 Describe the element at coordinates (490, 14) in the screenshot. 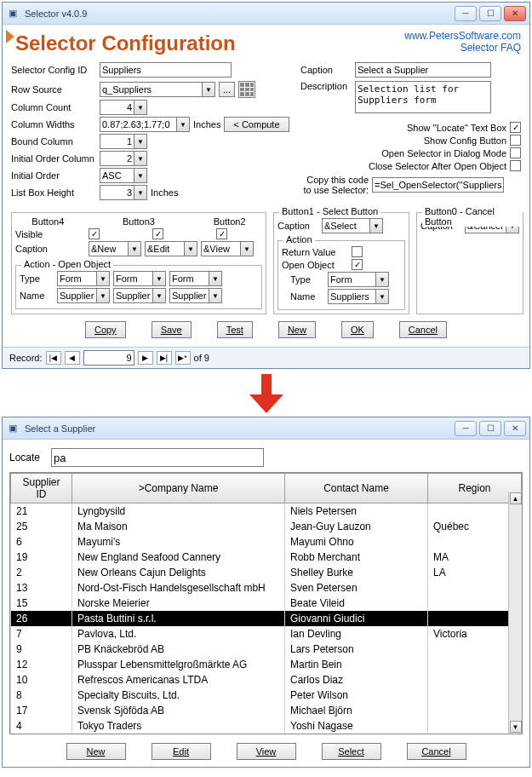

I see `maximize-button: ☐` at that location.